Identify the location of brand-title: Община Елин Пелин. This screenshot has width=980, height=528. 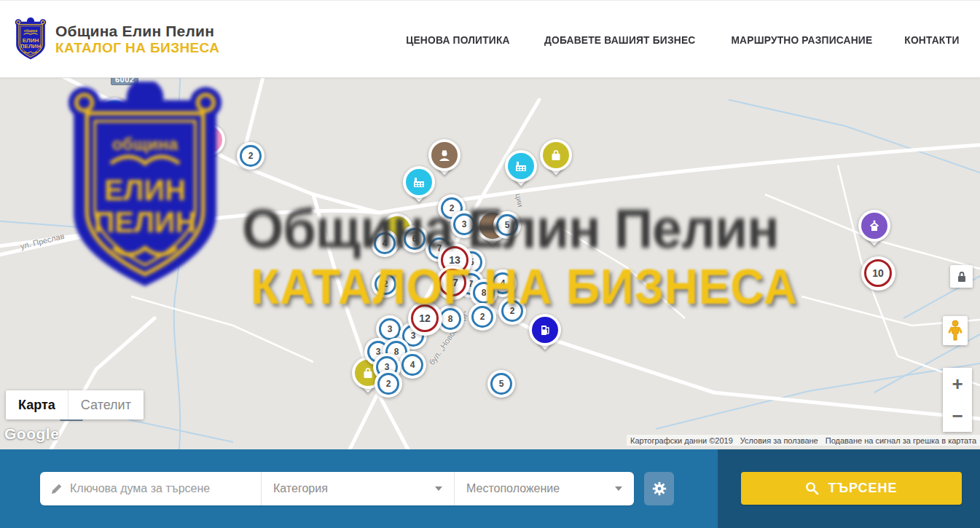
(137, 31).